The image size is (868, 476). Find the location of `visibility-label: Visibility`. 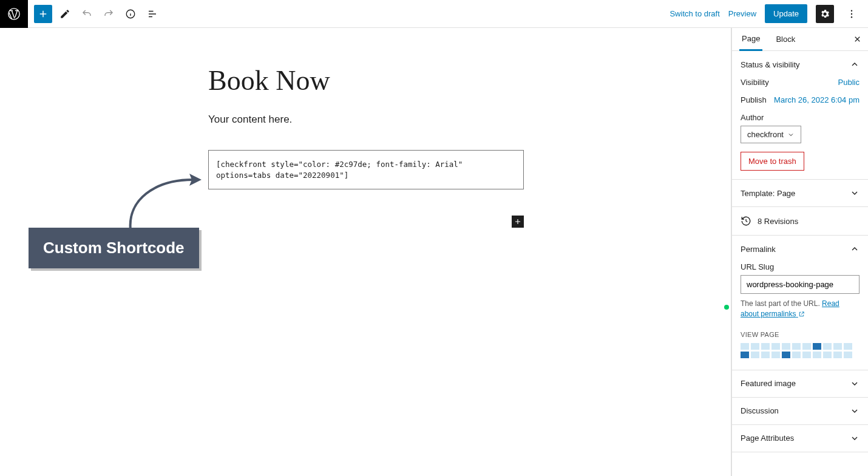

visibility-label: Visibility is located at coordinates (755, 83).